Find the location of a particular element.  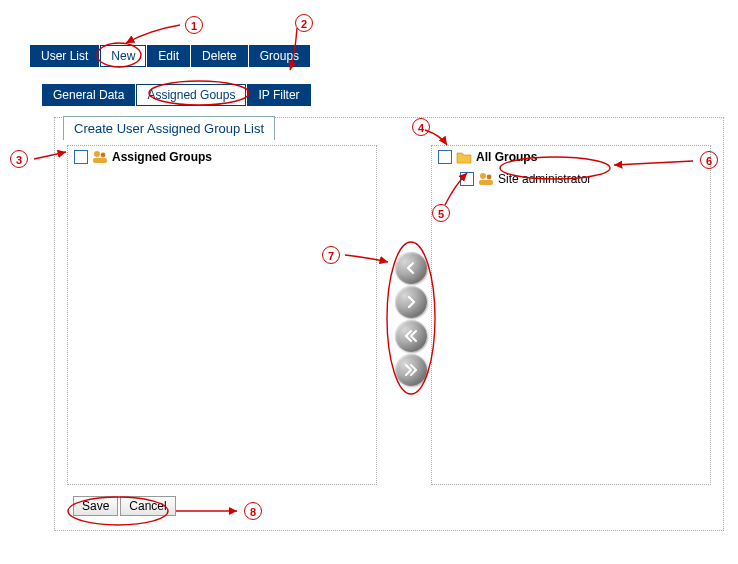

top-toolbar: User List New Edit Delete Groups is located at coordinates (170, 56).